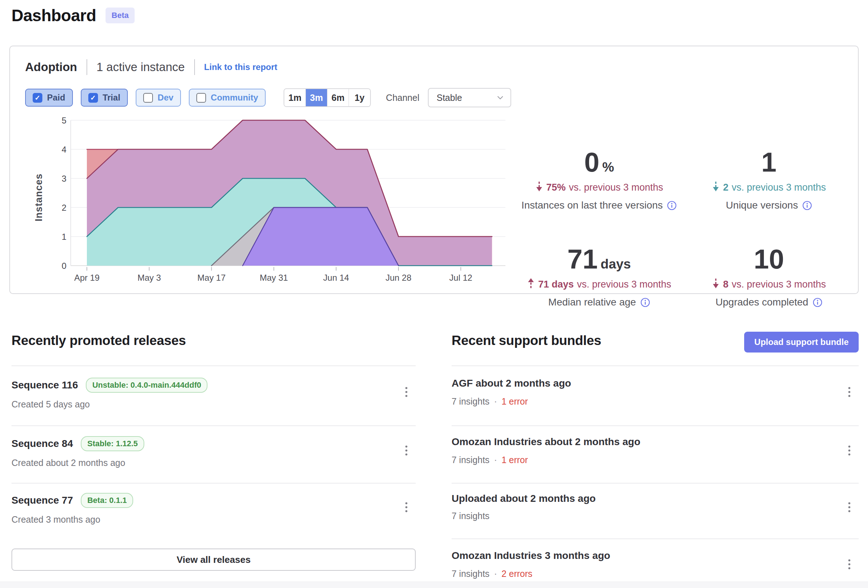 Image resolution: width=868 pixels, height=588 pixels. What do you see at coordinates (64, 179) in the screenshot?
I see `svg-text: 3` at bounding box center [64, 179].